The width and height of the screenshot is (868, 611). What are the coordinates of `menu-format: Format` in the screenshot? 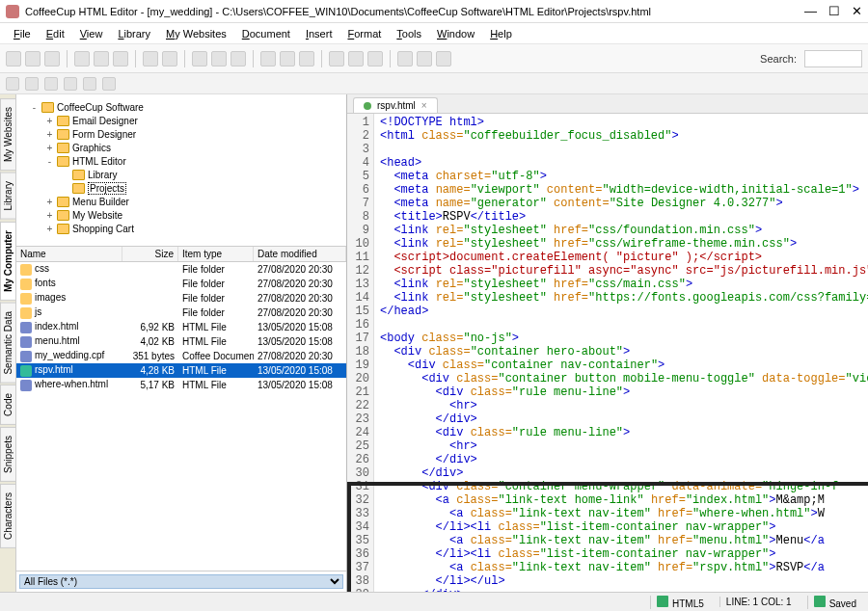 It's located at (365, 34).